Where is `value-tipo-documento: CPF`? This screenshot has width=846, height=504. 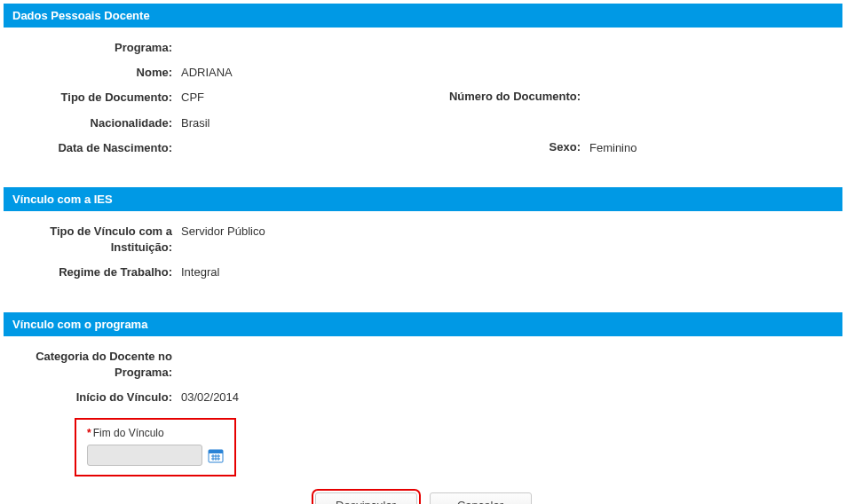 value-tipo-documento: CPF is located at coordinates (193, 98).